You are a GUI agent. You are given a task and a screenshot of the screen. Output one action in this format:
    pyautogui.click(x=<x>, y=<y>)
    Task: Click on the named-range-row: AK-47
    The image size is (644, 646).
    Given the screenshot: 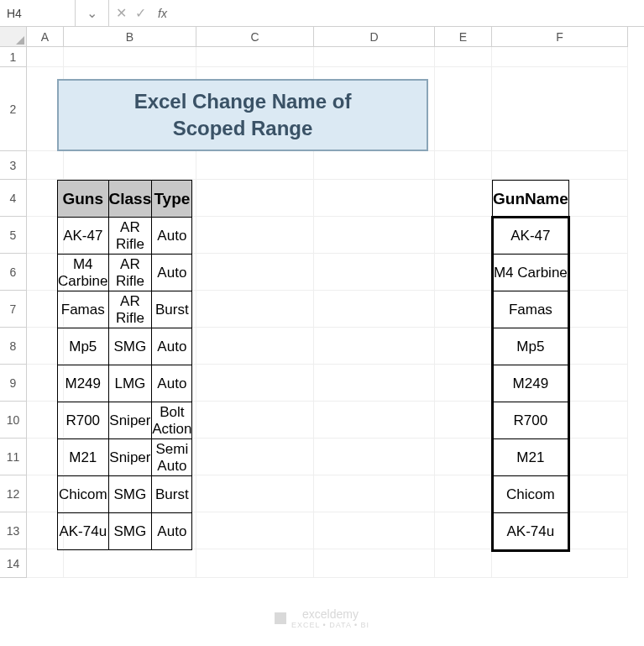 What is the action you would take?
    pyautogui.click(x=531, y=236)
    